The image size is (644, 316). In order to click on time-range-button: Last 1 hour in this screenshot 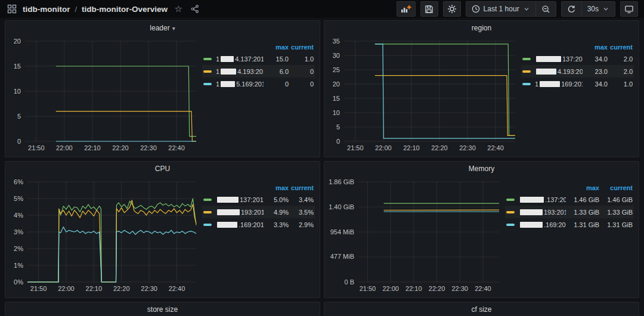, I will do `click(501, 9)`.